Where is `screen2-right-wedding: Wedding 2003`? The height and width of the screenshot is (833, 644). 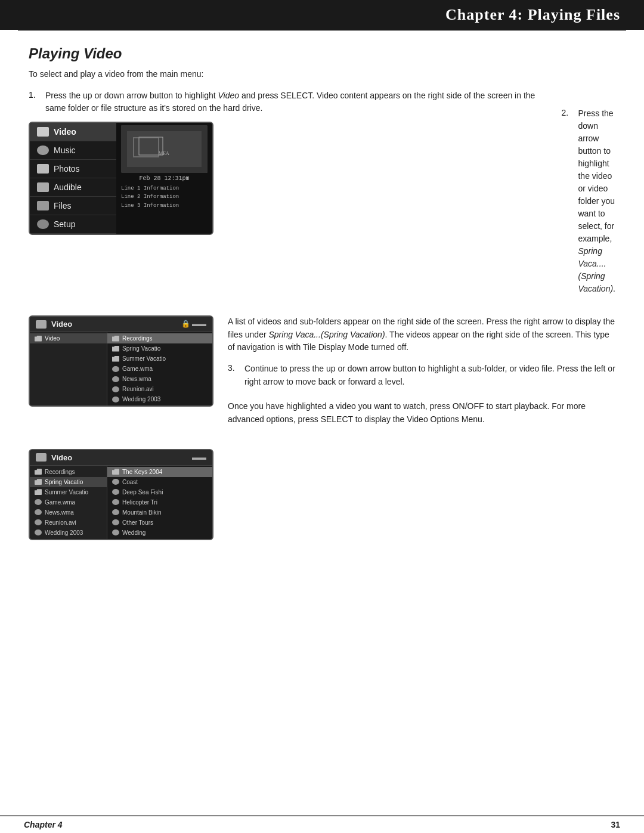 screen2-right-wedding: Wedding 2003 is located at coordinates (160, 400).